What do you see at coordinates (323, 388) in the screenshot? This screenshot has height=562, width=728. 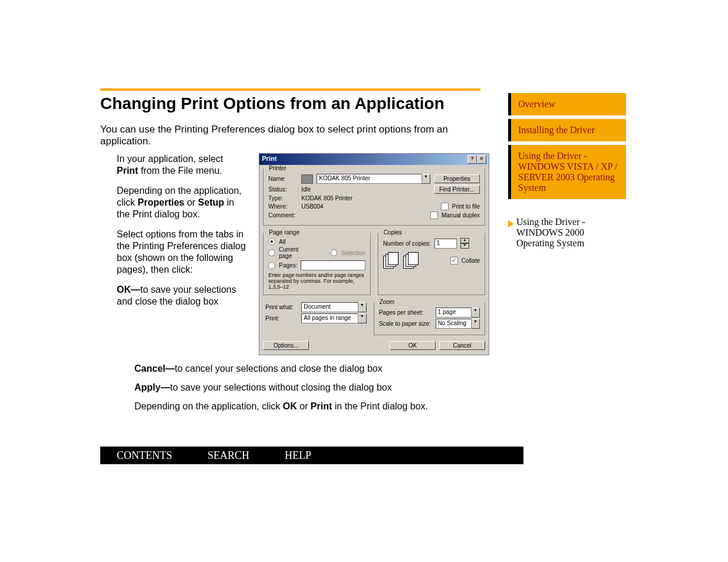 I see `apply-line: Apply—to save your selections without cl…` at bounding box center [323, 388].